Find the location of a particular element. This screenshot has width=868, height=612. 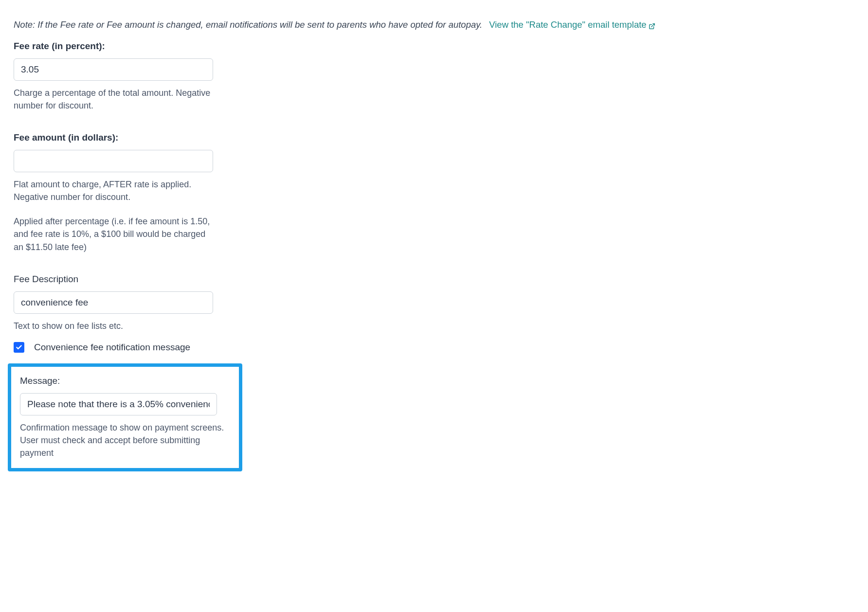

message-highlight-box: Message: Confirmation message to show on… is located at coordinates (125, 417).